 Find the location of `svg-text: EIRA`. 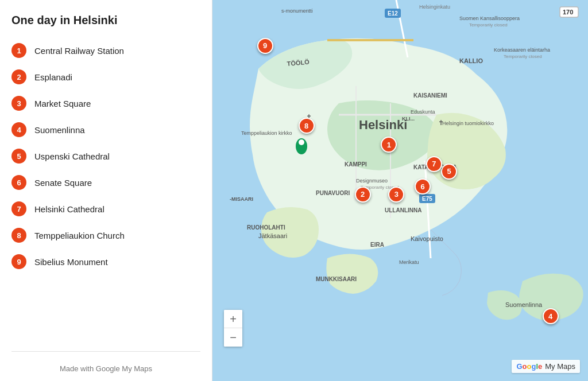

svg-text: EIRA is located at coordinates (377, 244).